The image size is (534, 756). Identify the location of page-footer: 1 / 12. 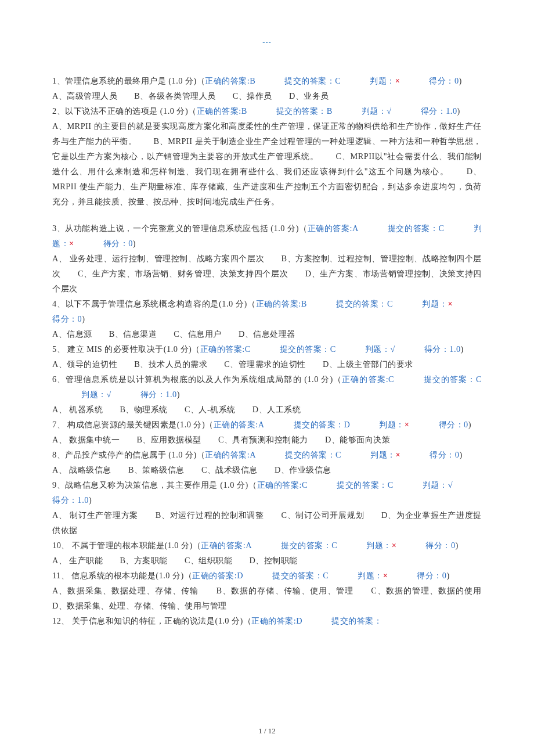
(267, 731).